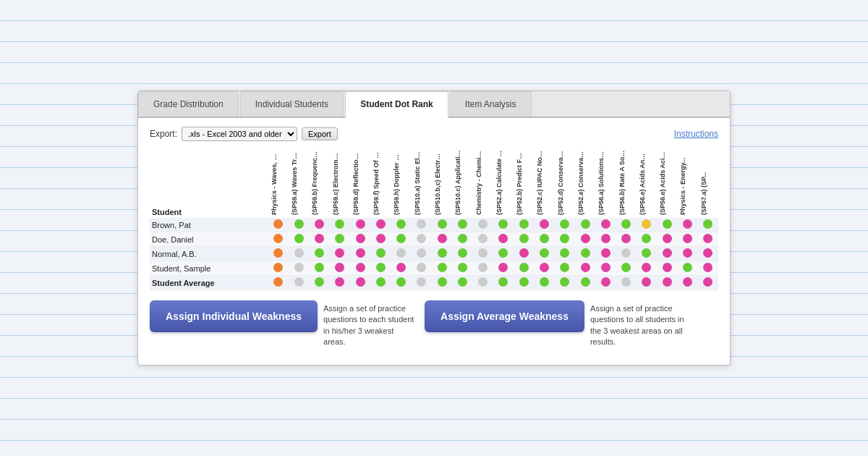  Describe the element at coordinates (234, 316) in the screenshot. I see `assign-individual-weakness-button: Assign Individual Weakness` at that location.